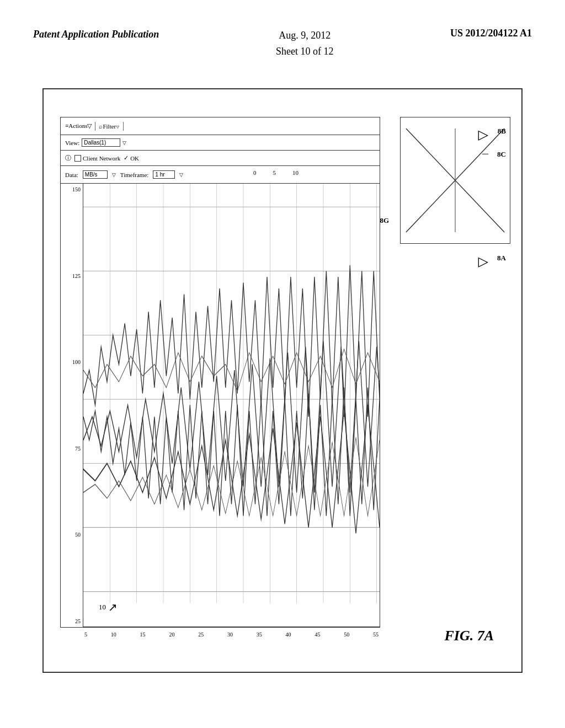  Describe the element at coordinates (384, 221) in the screenshot. I see `label-8g: 8G` at that location.